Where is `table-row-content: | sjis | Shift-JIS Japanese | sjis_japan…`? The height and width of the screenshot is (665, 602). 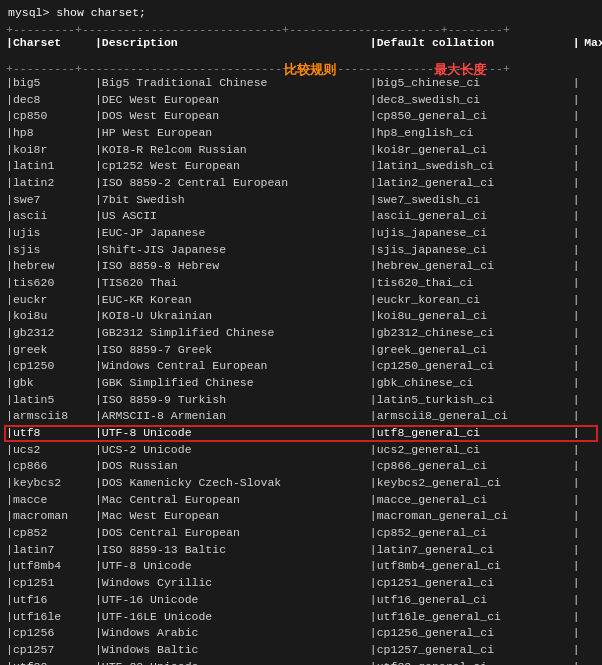 table-row-content: | sjis | Shift-JIS Japanese | sjis_japan… is located at coordinates (301, 250).